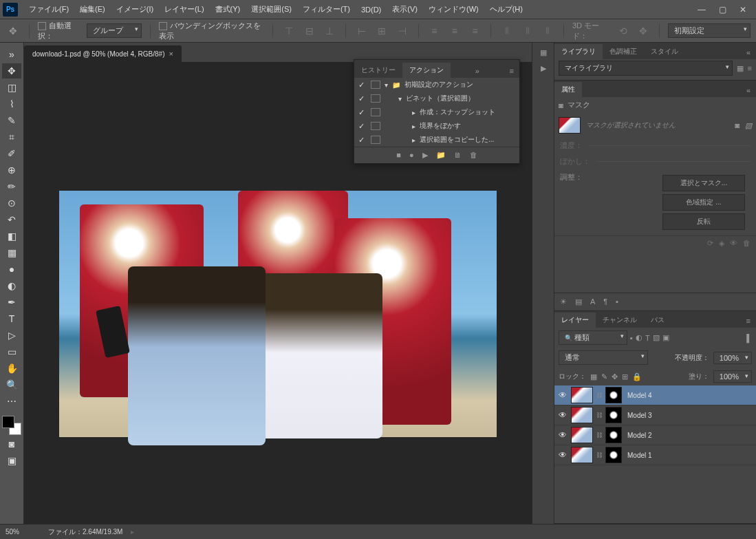 The height and width of the screenshot is (539, 756). What do you see at coordinates (135, 10) in the screenshot?
I see `menu-image: イメージ(I)` at bounding box center [135, 10].